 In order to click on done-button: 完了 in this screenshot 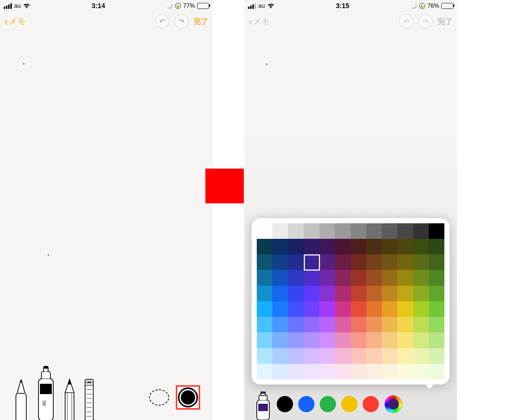, I will do `click(445, 21)`.